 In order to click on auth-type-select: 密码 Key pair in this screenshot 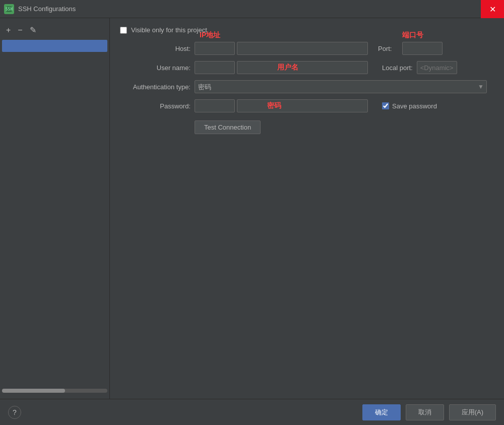, I will do `click(341, 87)`.